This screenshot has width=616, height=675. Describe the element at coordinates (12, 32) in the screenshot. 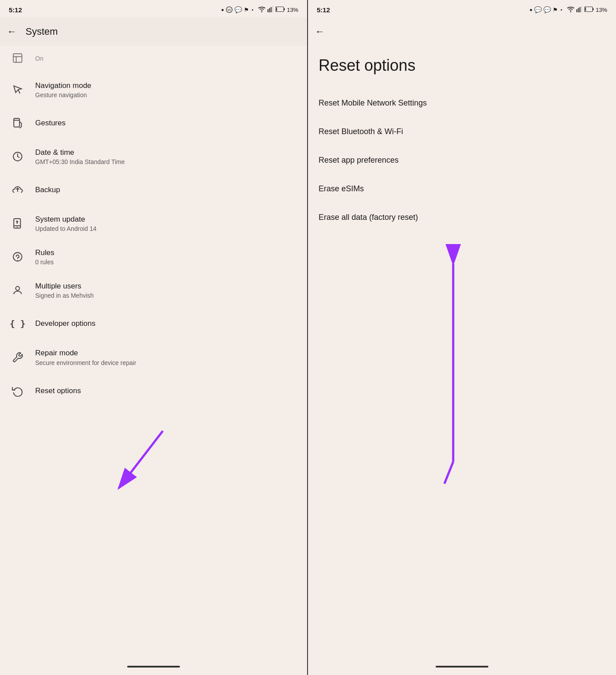

I see `back-button-left: ←` at that location.